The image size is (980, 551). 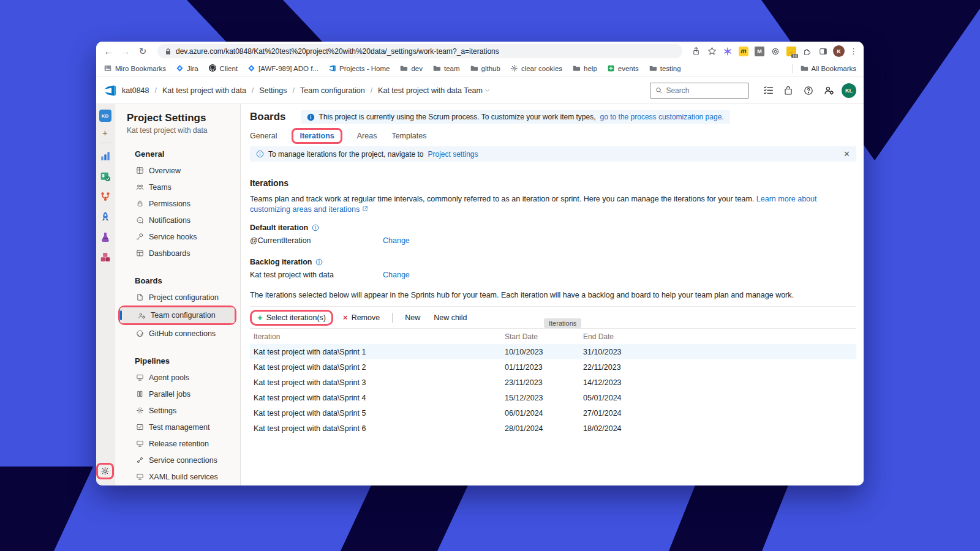 I want to click on sidebar-item-service-connections: Service connections, so click(x=178, y=460).